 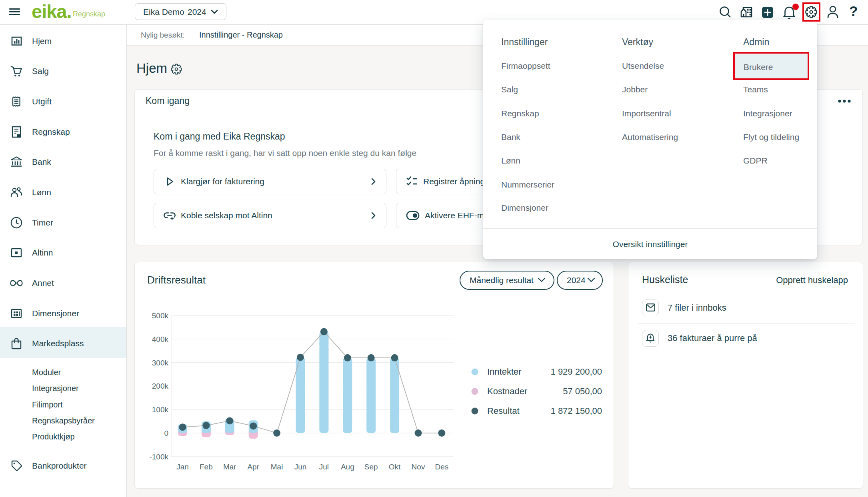 I want to click on svg-text: Jun, so click(x=301, y=467).